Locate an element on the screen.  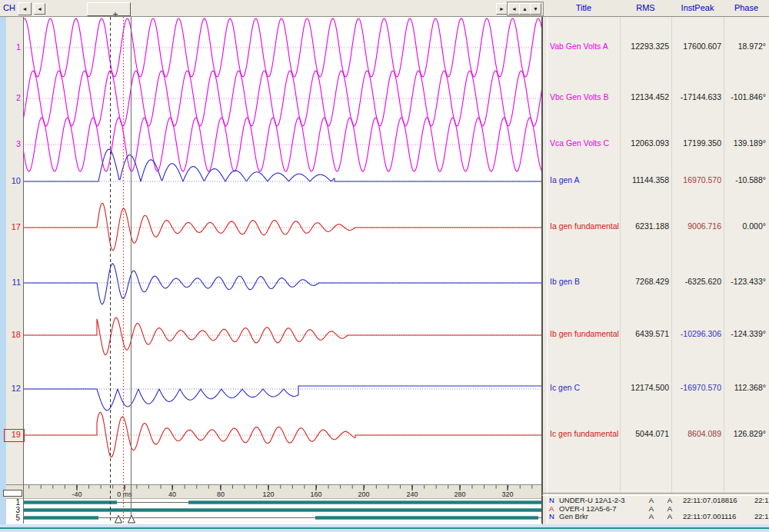
rms-value: 12063.093 is located at coordinates (644, 143).